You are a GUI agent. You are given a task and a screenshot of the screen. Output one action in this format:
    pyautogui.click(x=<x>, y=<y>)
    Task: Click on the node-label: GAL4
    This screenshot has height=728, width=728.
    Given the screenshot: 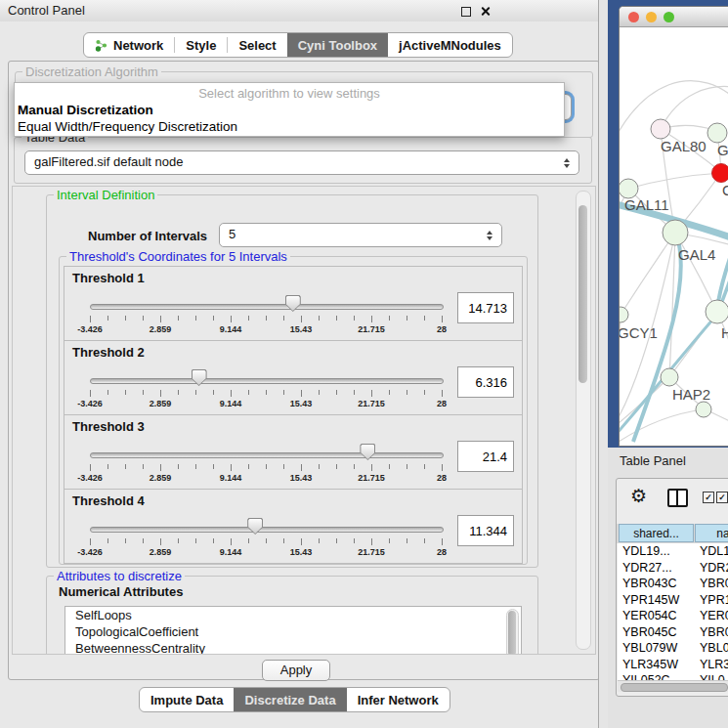 What is the action you would take?
    pyautogui.click(x=697, y=254)
    